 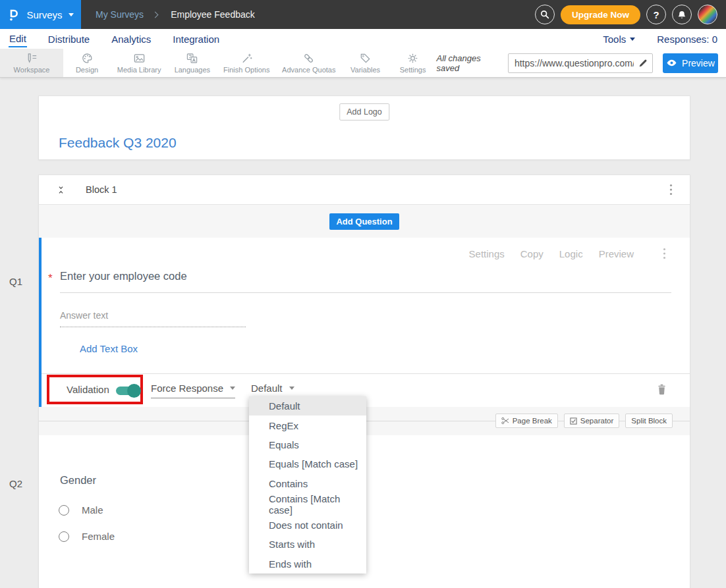 What do you see at coordinates (308, 504) in the screenshot?
I see `dropdown-item-contains-match-case: Contains [Match case]` at bounding box center [308, 504].